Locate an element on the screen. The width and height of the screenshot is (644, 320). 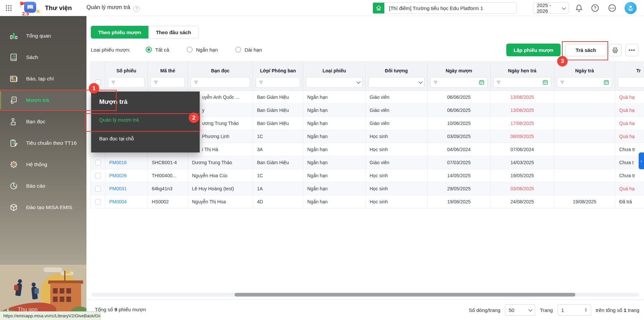
cell-lop-phong-ban: 1A is located at coordinates (278, 189).